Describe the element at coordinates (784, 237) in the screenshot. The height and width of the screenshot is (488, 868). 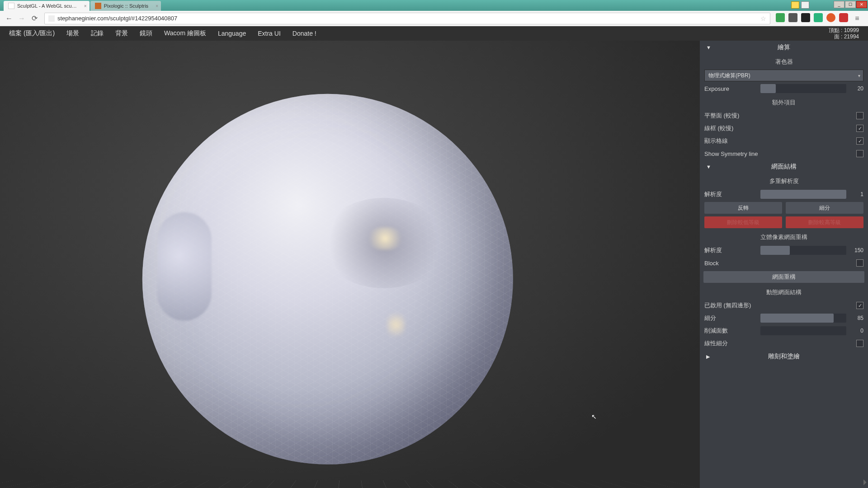
I see `section-voxel: 立體像素網面重構` at that location.